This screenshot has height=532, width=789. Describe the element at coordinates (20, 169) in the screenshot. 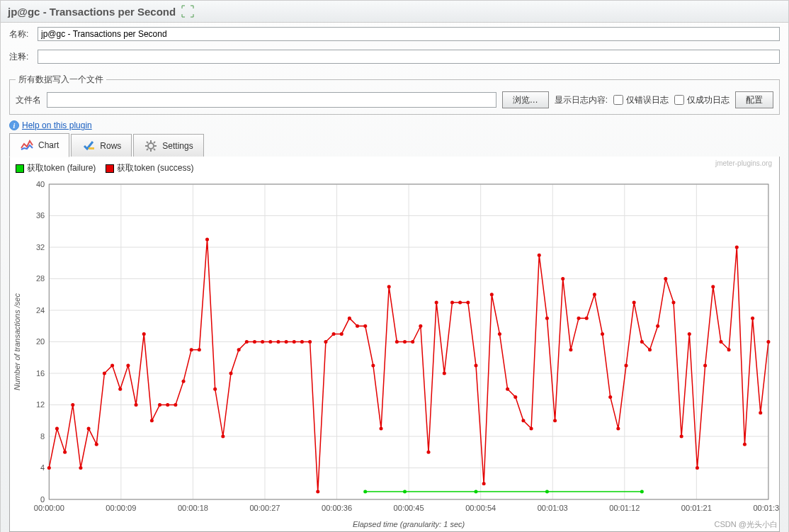

I see `legend-swatch-green` at that location.